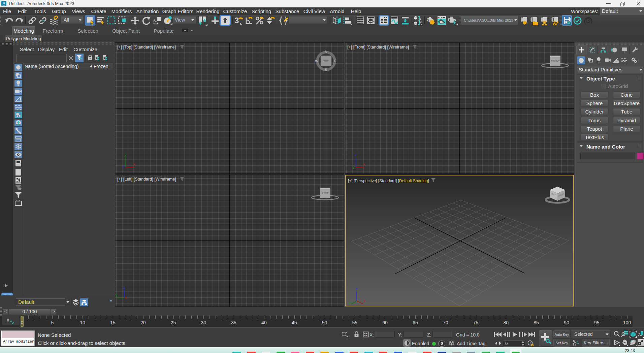 The height and width of the screenshot is (353, 644). Describe the element at coordinates (326, 52) in the screenshot. I see `svg-text: N` at that location.